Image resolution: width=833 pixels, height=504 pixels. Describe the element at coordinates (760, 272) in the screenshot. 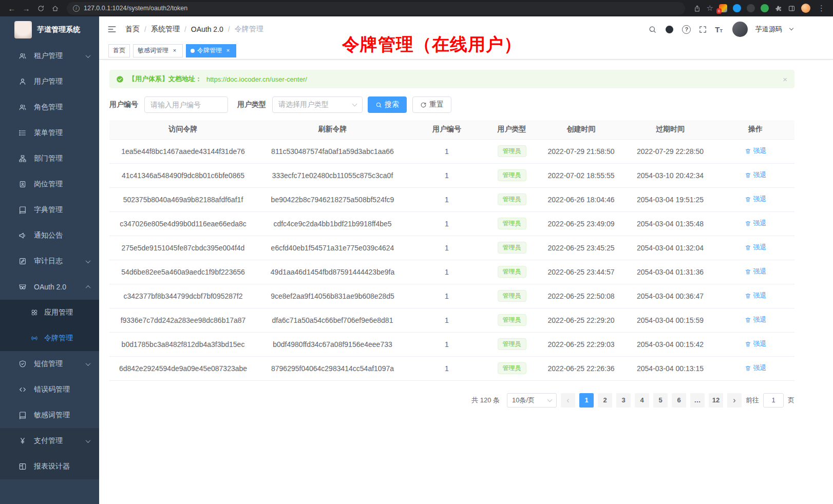

I see `force-logout-label: 强退` at that location.